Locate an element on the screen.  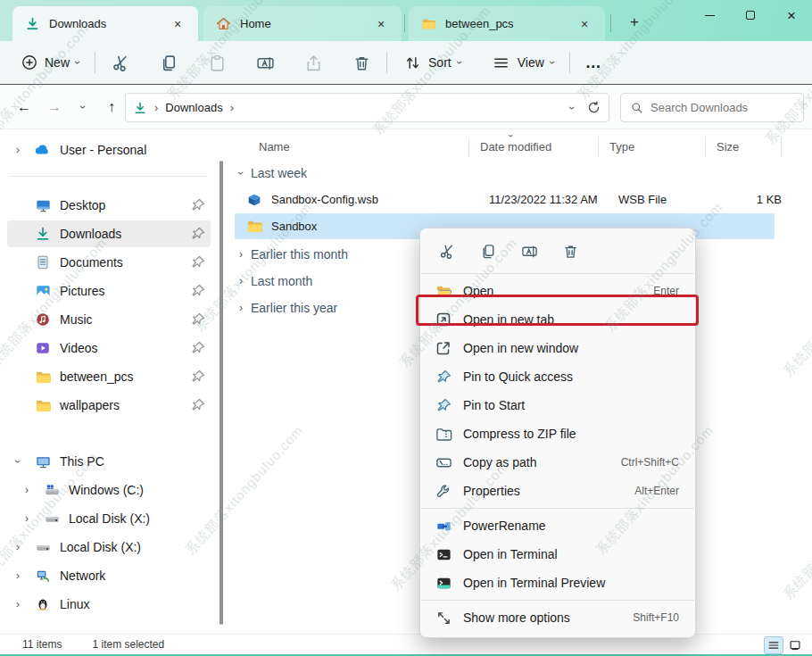
group-label: Last month is located at coordinates (282, 281).